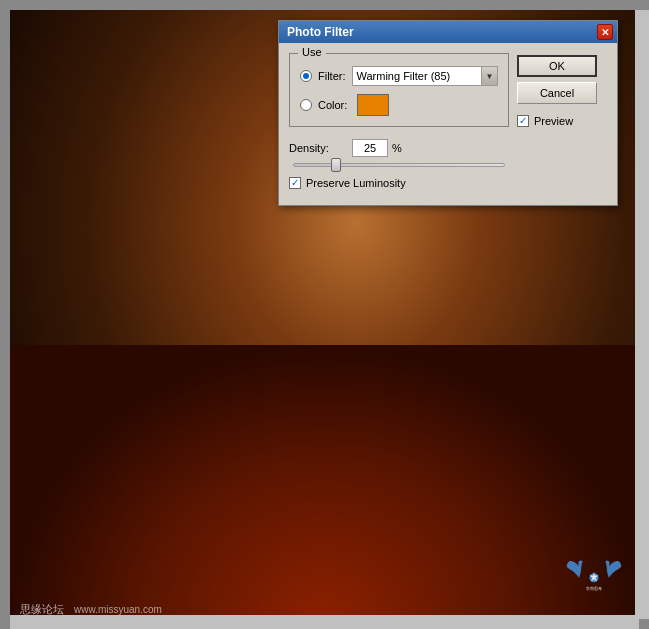  Describe the element at coordinates (399, 76) in the screenshot. I see `filter-radio-row: Filter: Warming Filter (85) ▼` at that location.